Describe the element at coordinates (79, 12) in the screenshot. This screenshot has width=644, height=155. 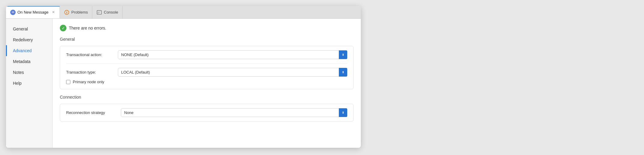
I see `tab-problems-label: Problems` at that location.